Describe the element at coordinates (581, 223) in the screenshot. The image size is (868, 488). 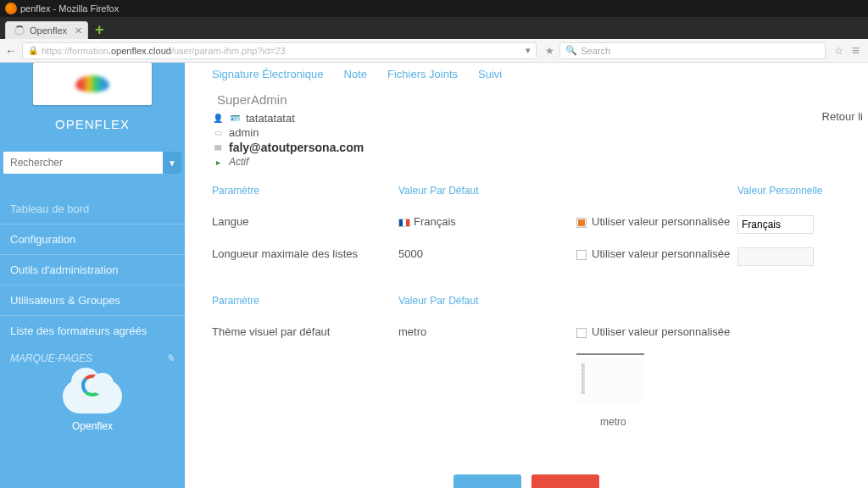
I see `checkbox-checked-icon` at that location.